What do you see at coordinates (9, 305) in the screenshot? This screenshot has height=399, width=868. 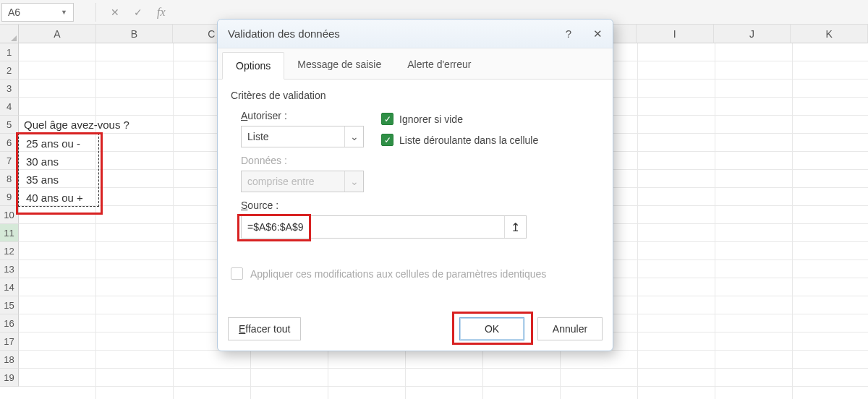 I see `row-header: 15` at bounding box center [9, 305].